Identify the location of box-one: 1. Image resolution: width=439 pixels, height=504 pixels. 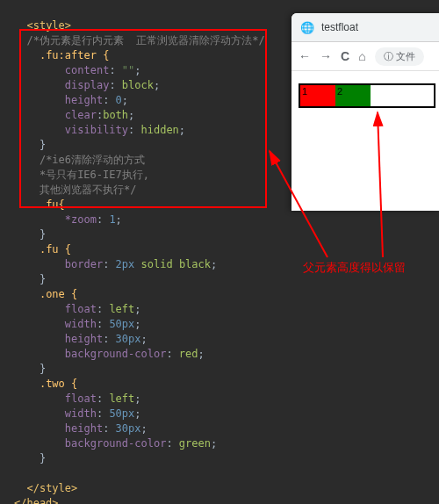
(318, 96).